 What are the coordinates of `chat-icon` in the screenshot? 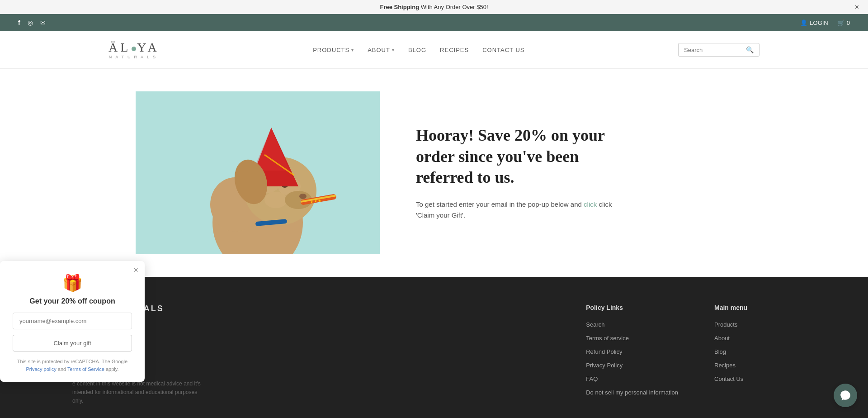 It's located at (845, 395).